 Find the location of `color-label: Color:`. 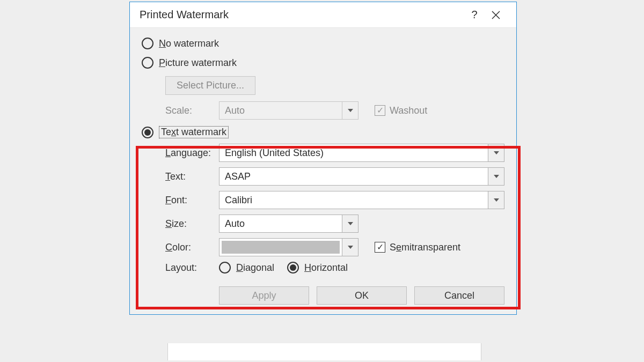

color-label: Color: is located at coordinates (192, 248).